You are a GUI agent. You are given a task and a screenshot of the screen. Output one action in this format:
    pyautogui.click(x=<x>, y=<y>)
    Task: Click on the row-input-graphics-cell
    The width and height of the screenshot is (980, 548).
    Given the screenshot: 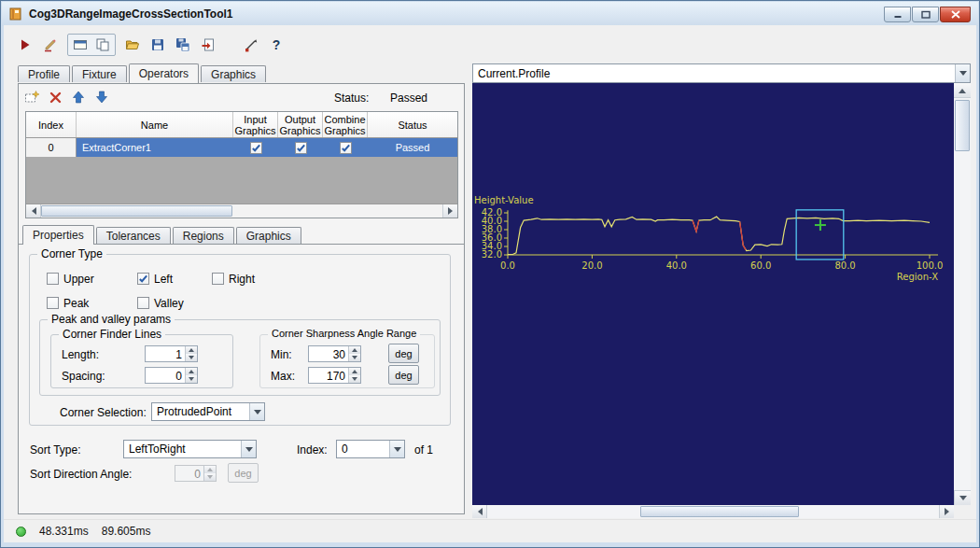 What is the action you would take?
    pyautogui.click(x=256, y=148)
    